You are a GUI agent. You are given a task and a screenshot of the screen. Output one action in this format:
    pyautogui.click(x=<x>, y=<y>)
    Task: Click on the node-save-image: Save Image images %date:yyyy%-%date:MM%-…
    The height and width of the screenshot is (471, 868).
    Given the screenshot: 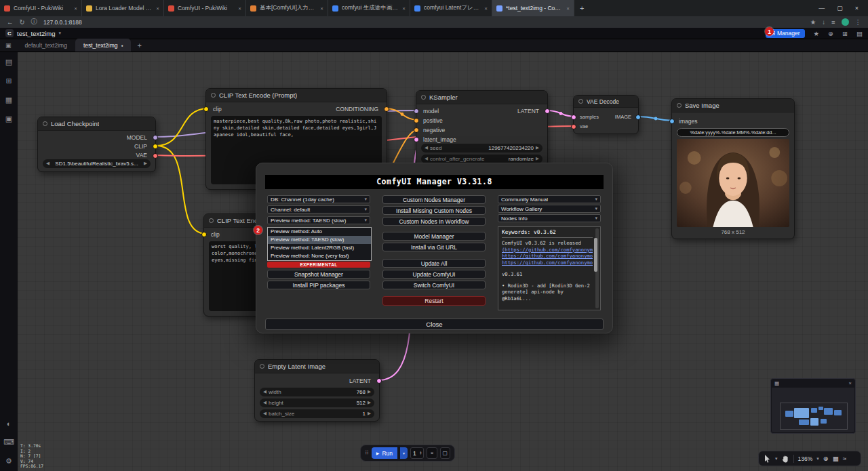 What is the action you would take?
    pyautogui.click(x=733, y=169)
    